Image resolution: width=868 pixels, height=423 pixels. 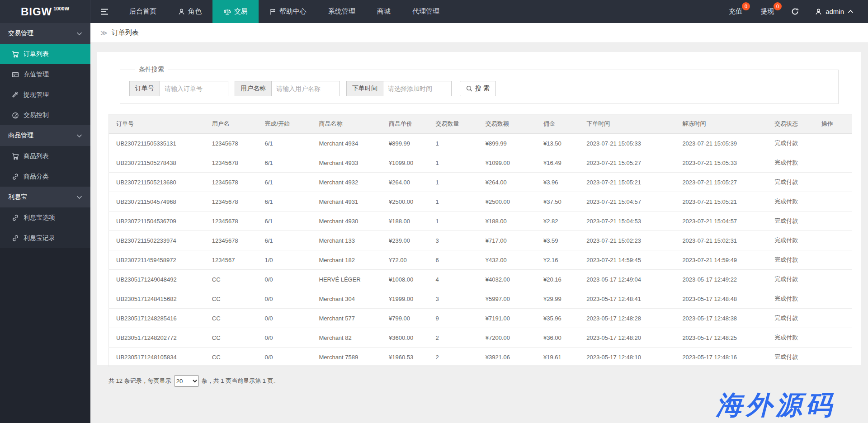 I want to click on table-cell: UB2307211459458972, so click(x=159, y=260).